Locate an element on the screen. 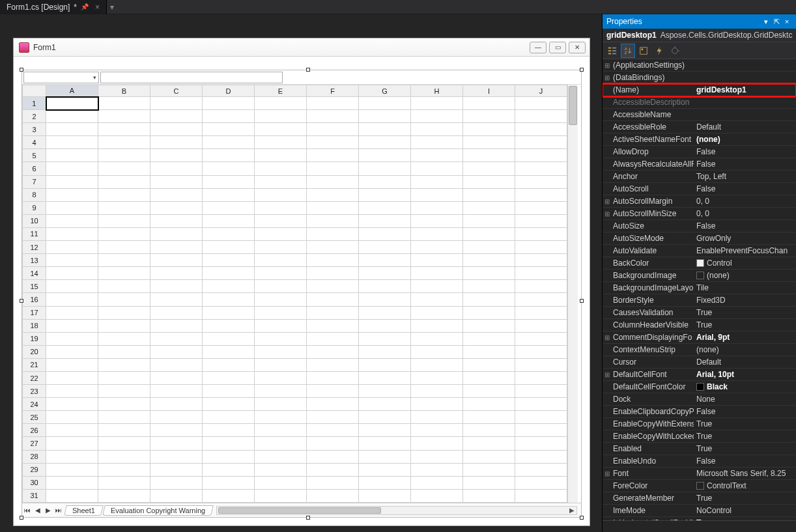 Image resolution: width=796 pixels, height=532 pixels. property-row: ContextMenuStrip(none) is located at coordinates (700, 350).